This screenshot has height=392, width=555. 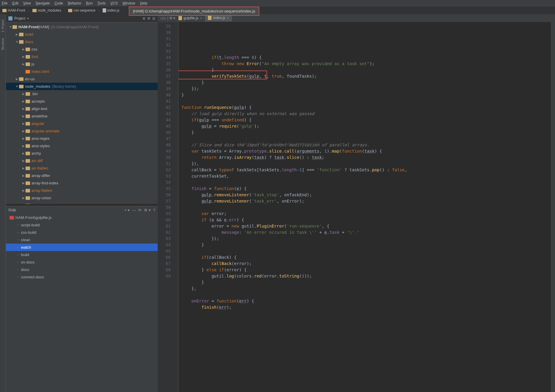 What do you see at coordinates (15, 3) in the screenshot?
I see `menu-edit: Edit` at bounding box center [15, 3].